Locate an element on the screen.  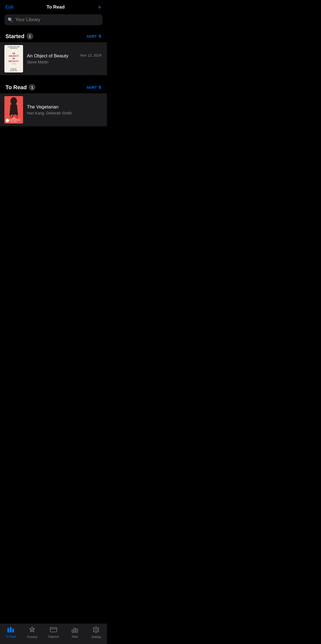
started-count-badge: 1 is located at coordinates (30, 36).